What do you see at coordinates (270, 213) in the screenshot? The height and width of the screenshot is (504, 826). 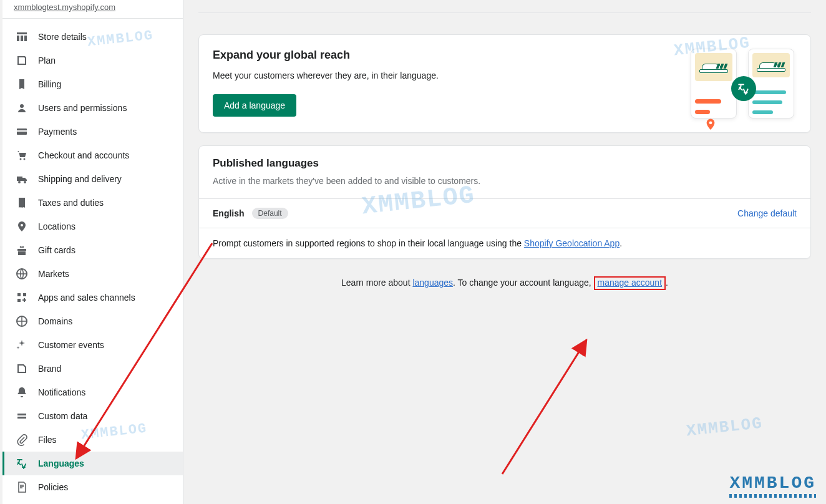 I see `default-badge: Default` at bounding box center [270, 213].